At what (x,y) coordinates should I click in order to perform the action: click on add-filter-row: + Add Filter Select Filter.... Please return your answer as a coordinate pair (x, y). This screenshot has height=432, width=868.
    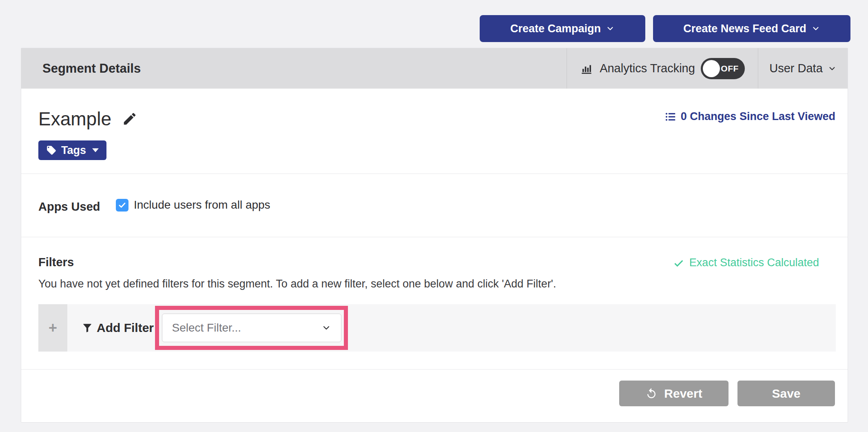
    Looking at the image, I should click on (437, 328).